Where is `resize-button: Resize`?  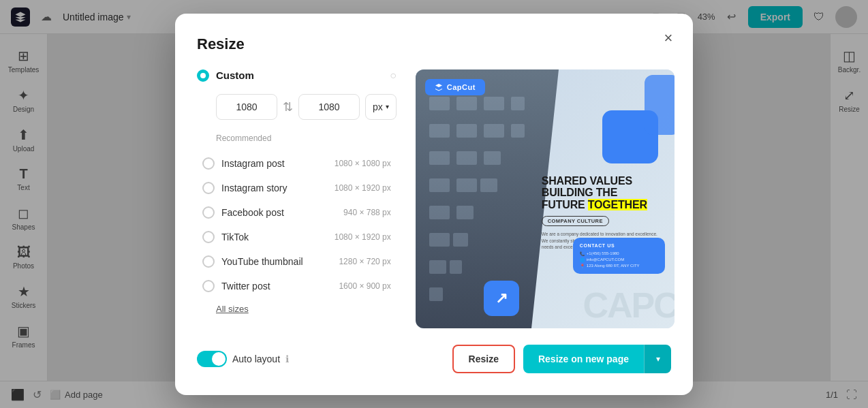 resize-button: Resize is located at coordinates (484, 359).